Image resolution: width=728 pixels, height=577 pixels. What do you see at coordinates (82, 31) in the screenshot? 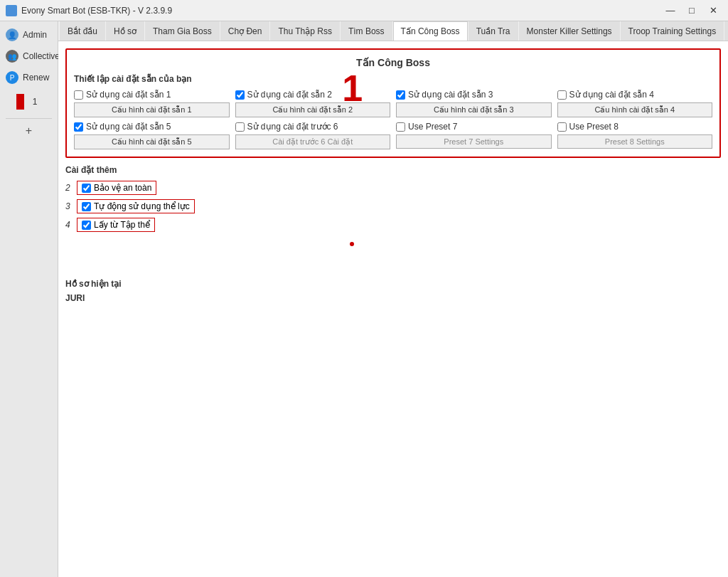
I see `tab-bat-dau: Bắt đầu` at bounding box center [82, 31].